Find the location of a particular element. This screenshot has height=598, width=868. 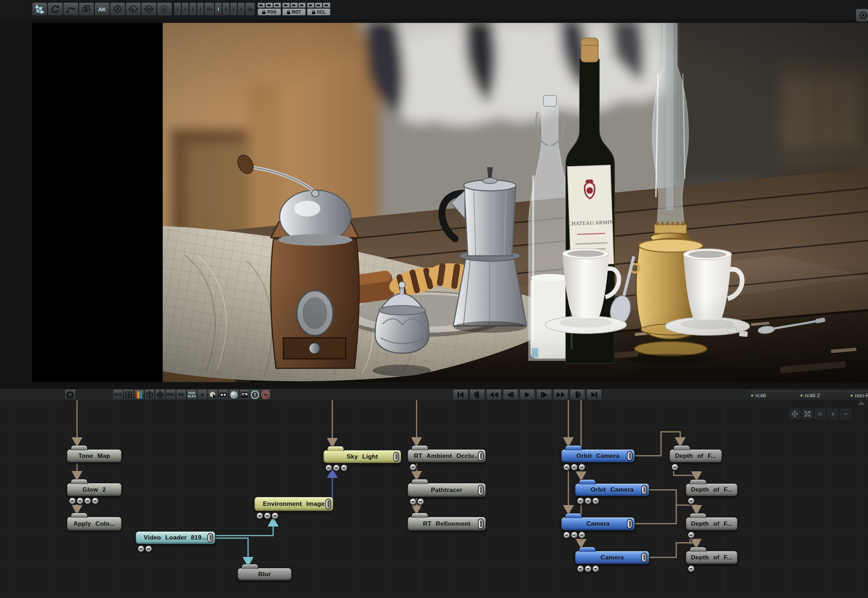

move-tool-button is located at coordinates (40, 9).